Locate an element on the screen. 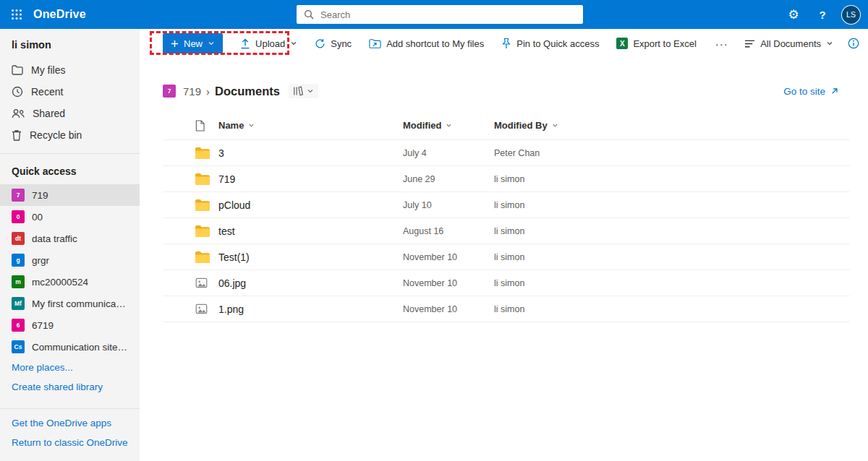 The height and width of the screenshot is (461, 868). sidebar-item-label: 719 is located at coordinates (41, 195).